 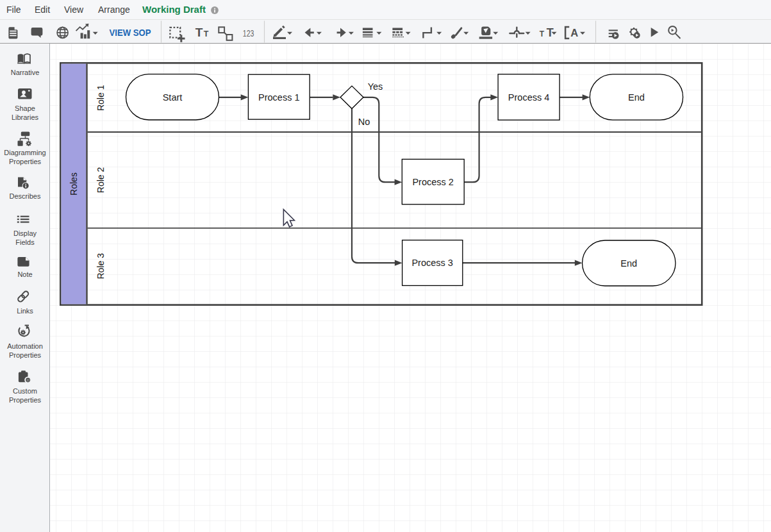 What do you see at coordinates (364, 122) in the screenshot?
I see `svg-text: No` at bounding box center [364, 122].